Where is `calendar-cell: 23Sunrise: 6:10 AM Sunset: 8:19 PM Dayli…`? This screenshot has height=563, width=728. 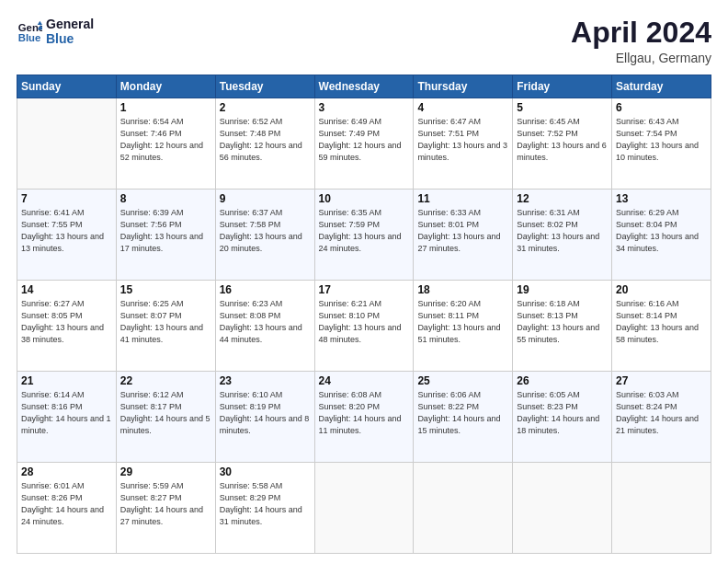 calendar-cell: 23Sunrise: 6:10 AM Sunset: 8:19 PM Dayli… is located at coordinates (265, 418).